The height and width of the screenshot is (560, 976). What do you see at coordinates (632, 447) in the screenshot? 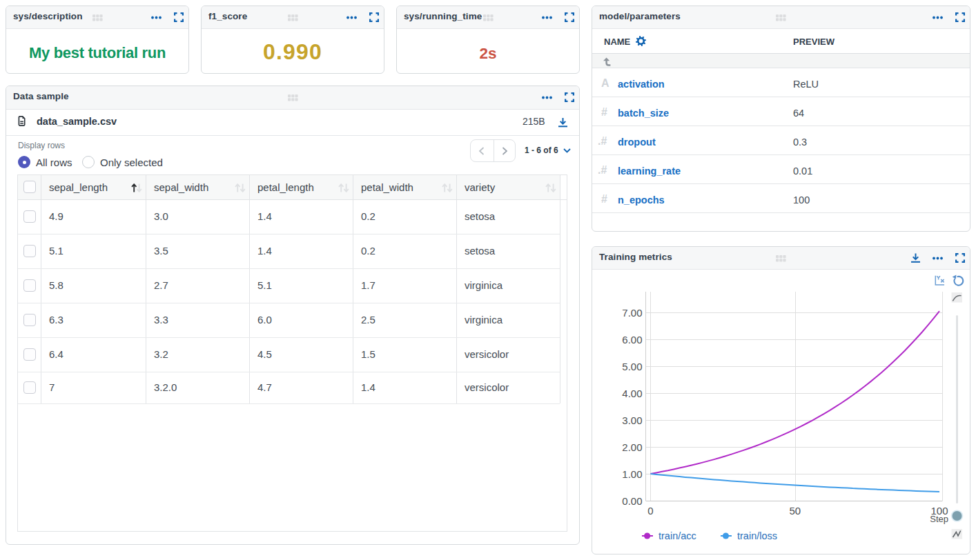
I see `svg-text: 2.00` at bounding box center [632, 447].